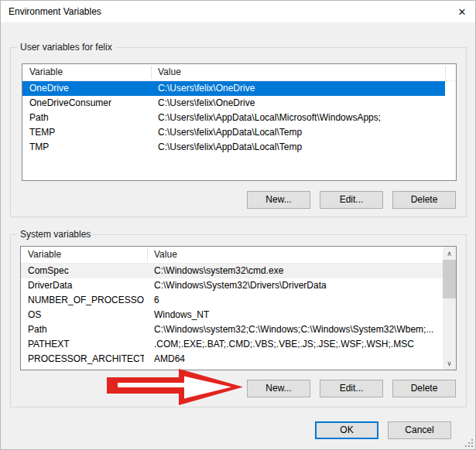 This screenshot has height=450, width=476. Describe the element at coordinates (234, 118) in the screenshot. I see `table-row: Path C:\Users\felix\AppData\Local\Micros…` at that location.